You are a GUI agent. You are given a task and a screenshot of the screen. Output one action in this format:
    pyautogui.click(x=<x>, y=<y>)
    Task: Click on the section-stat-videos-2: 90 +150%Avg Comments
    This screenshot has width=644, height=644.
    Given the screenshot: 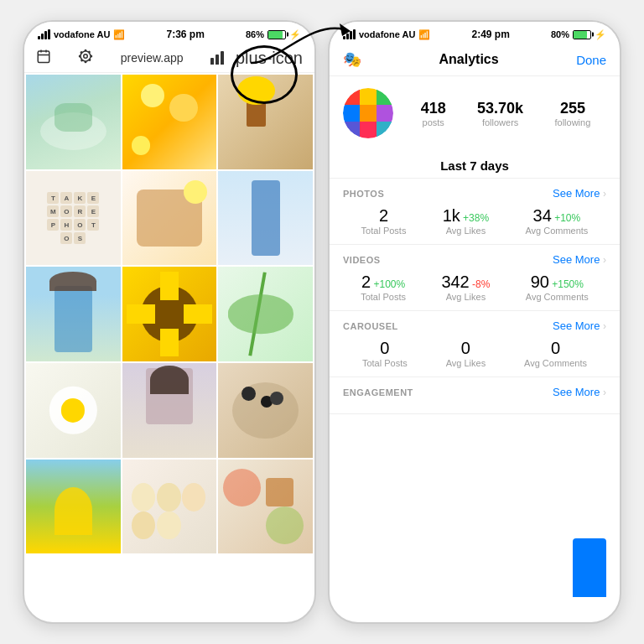 What is the action you would take?
    pyautogui.click(x=557, y=287)
    